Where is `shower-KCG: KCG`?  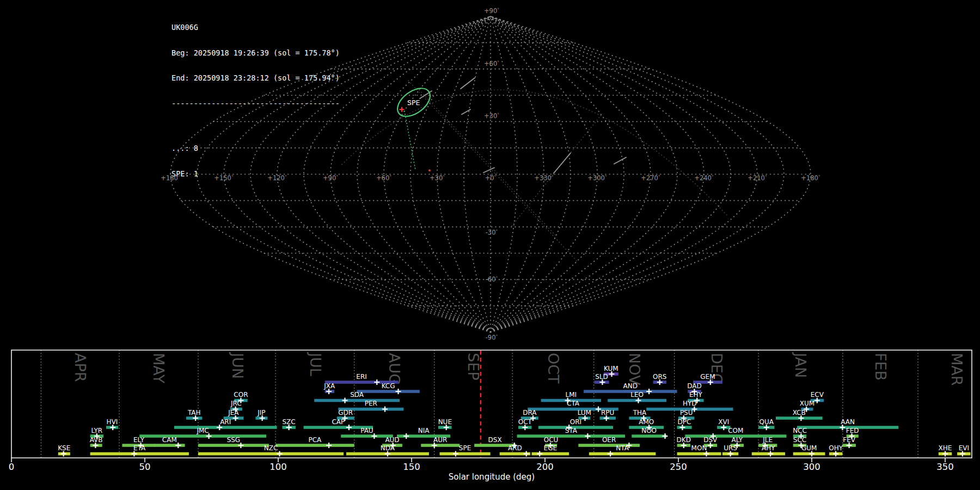
shower-KCG: KCG is located at coordinates (389, 389).